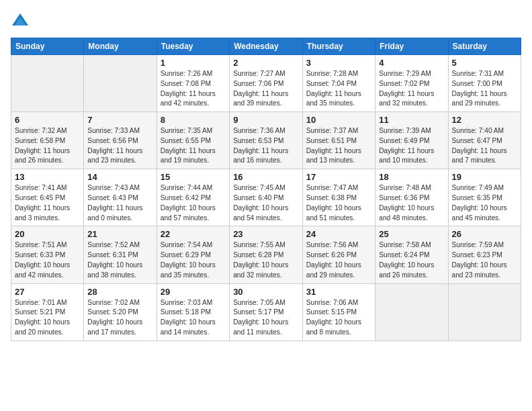 The width and height of the screenshot is (532, 411). What do you see at coordinates (47, 120) in the screenshot?
I see `day-number: 6` at bounding box center [47, 120].